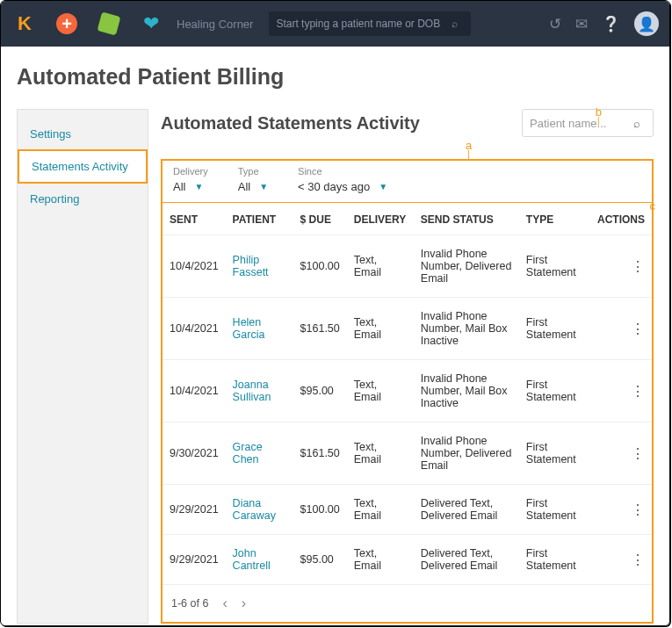 The image size is (672, 628). What do you see at coordinates (260, 453) in the screenshot?
I see `cell-patient: Grace Chen` at bounding box center [260, 453].